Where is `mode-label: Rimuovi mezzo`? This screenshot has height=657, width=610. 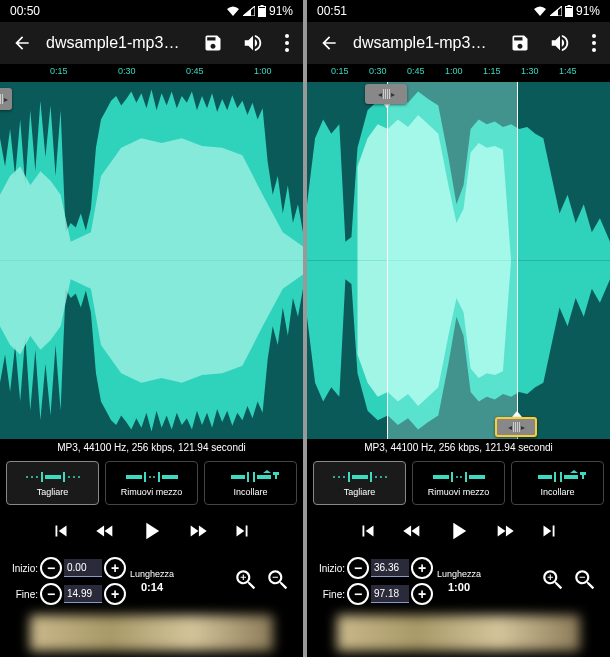
mode-label: Rimuovi mezzo is located at coordinates (459, 492).